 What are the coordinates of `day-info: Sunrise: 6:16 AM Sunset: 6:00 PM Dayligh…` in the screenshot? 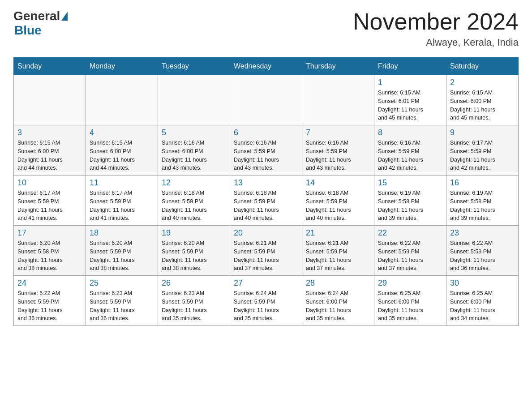 It's located at (194, 156).